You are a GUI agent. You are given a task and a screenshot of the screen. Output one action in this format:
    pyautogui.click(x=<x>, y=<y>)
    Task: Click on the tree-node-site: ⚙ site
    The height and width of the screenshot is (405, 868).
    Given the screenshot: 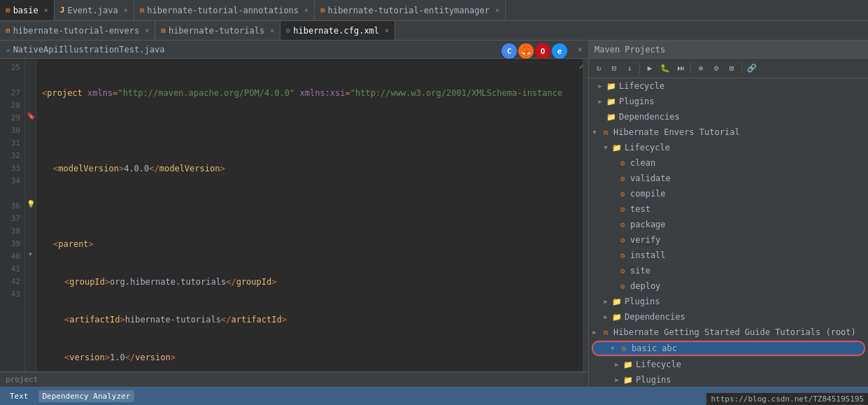 What is the action you would take?
    pyautogui.click(x=729, y=271)
    